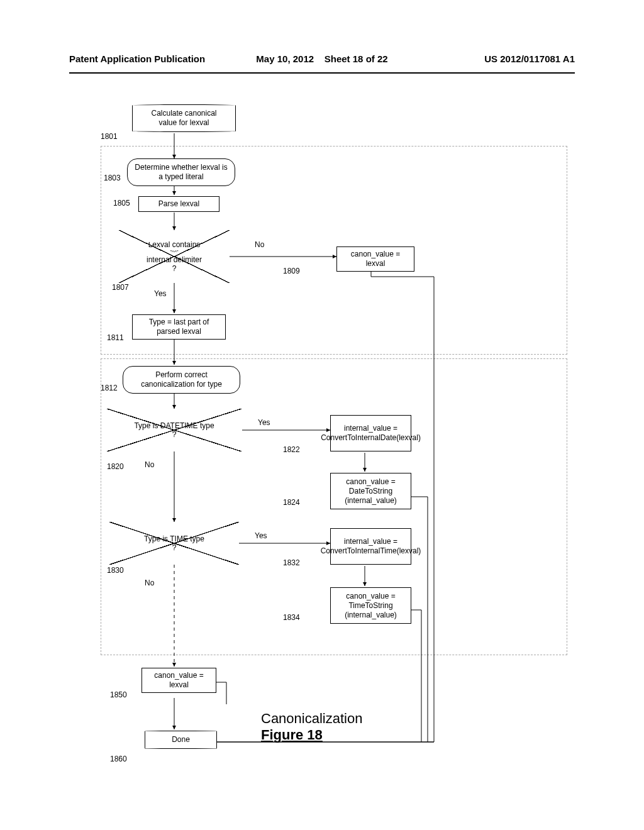  What do you see at coordinates (285, 59) in the screenshot?
I see `header-date: May 10, 2012` at bounding box center [285, 59].